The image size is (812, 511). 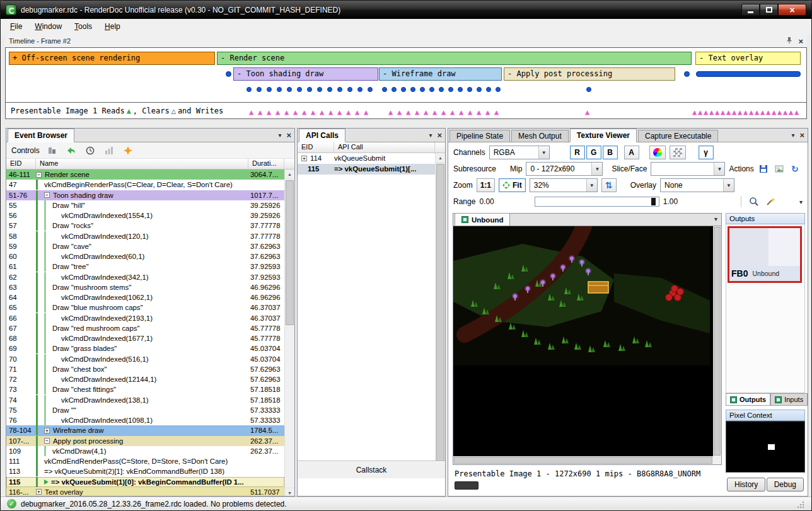 I want to click on pin-icon, so click(x=789, y=41).